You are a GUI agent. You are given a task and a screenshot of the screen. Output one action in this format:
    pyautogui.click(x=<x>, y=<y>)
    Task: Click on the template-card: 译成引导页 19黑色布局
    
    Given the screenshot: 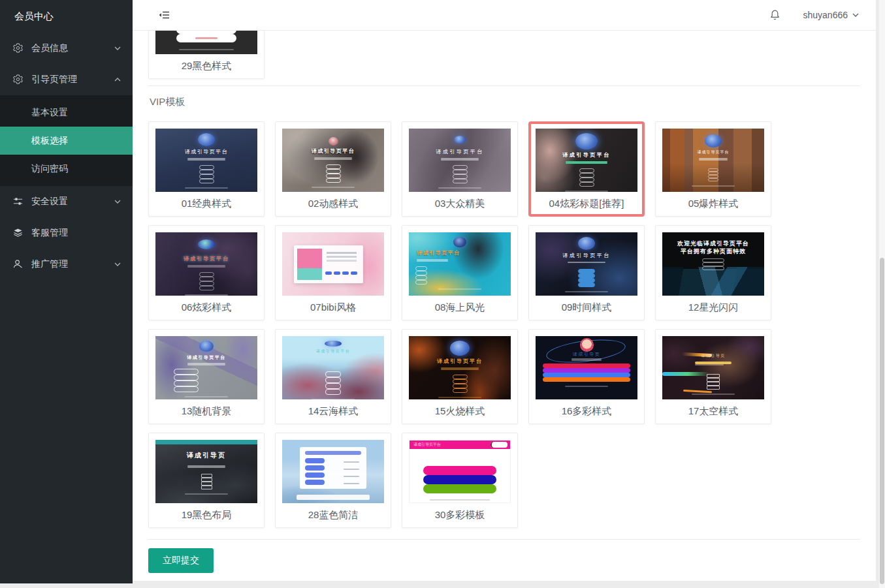 What is the action you would take?
    pyautogui.click(x=206, y=480)
    